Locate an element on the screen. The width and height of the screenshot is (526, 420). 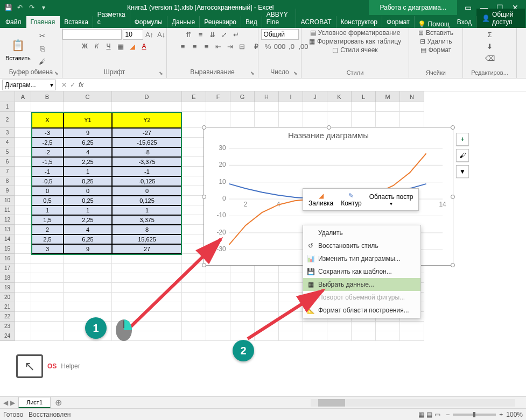
row-header: 16 is located at coordinates (8, 259).